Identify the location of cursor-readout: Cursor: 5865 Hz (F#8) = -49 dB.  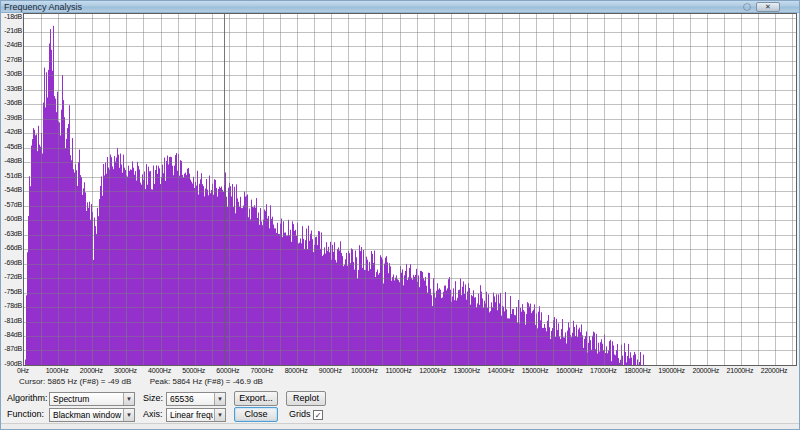
(75, 382).